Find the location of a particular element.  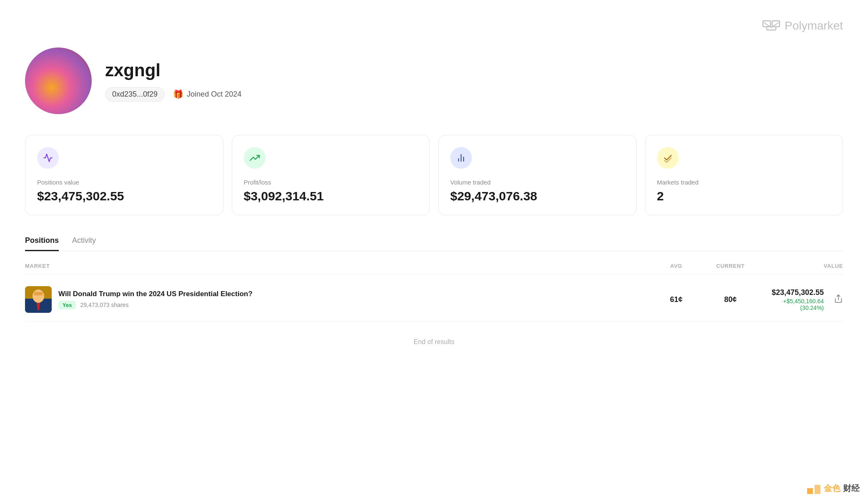

markets-label: Markets traded is located at coordinates (744, 182).